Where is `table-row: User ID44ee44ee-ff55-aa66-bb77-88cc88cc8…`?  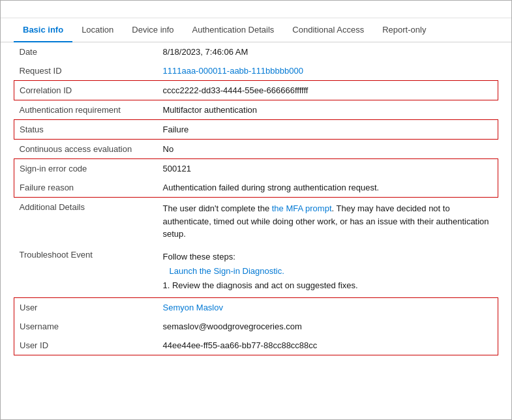
table-row: User ID44ee44ee-ff55-aa66-bb77-88cc88cc8… is located at coordinates (256, 346).